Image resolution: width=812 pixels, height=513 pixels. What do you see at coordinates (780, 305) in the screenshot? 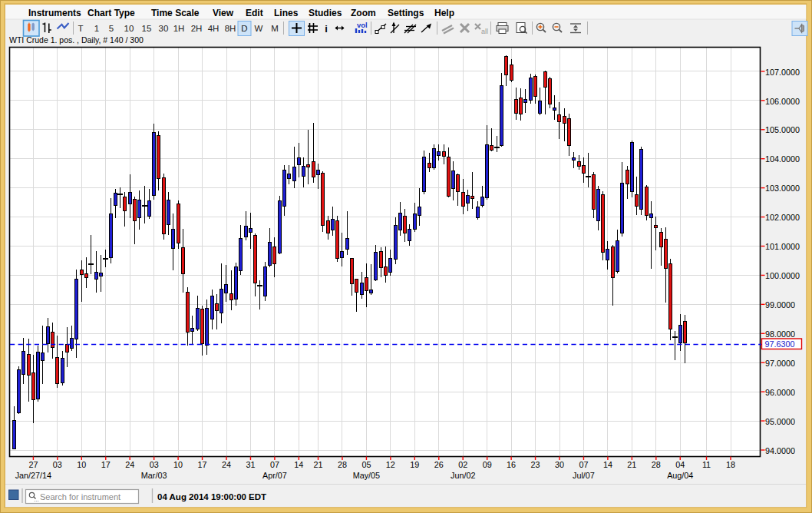
I see `svg-text: 99.0000` at bounding box center [780, 305].